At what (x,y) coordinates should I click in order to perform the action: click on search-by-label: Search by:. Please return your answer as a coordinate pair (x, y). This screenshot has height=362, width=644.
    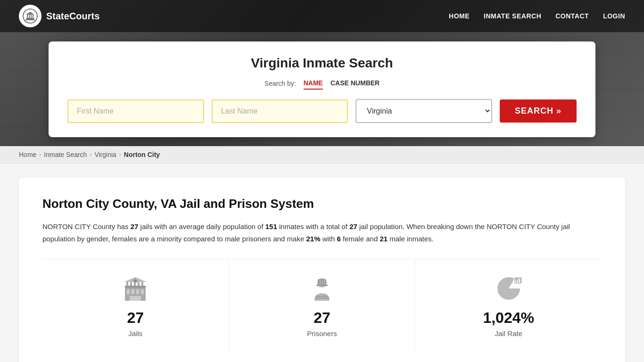
    Looking at the image, I should click on (280, 83).